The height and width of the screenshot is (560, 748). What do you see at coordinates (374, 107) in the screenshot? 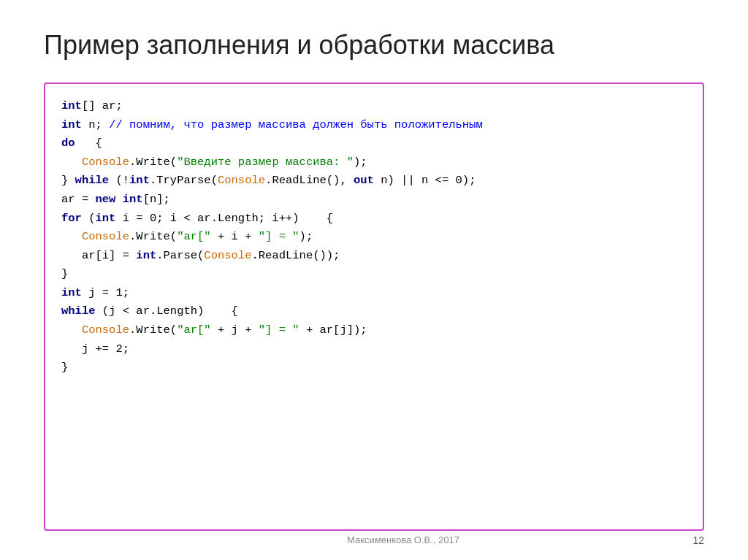
I see `code-line-1: int[] ar;` at bounding box center [374, 107].